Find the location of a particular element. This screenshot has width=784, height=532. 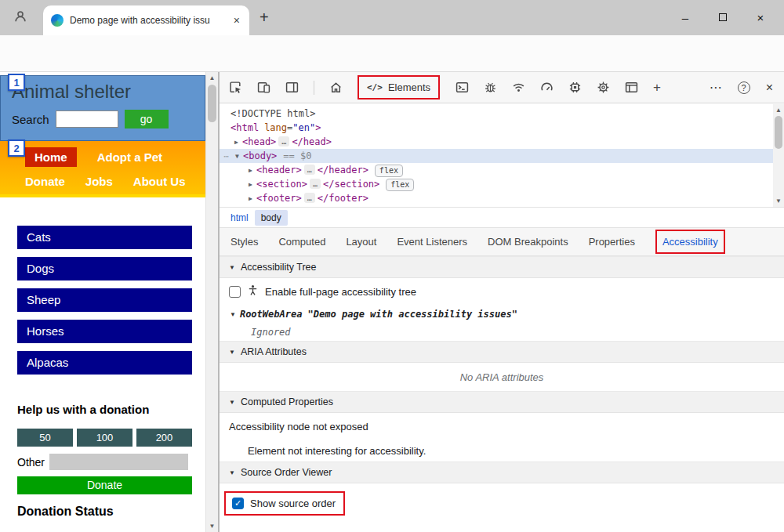

amount-50-button: 50 is located at coordinates (45, 437).